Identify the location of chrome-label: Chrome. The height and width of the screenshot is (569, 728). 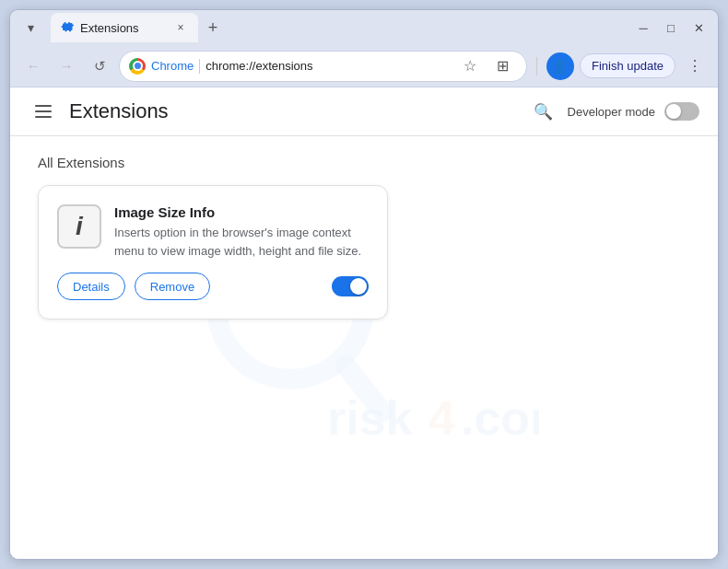
(172, 66).